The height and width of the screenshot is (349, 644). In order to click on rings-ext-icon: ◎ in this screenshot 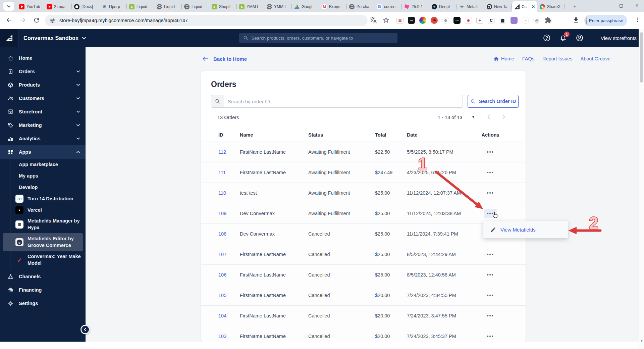, I will do `click(537, 20)`.